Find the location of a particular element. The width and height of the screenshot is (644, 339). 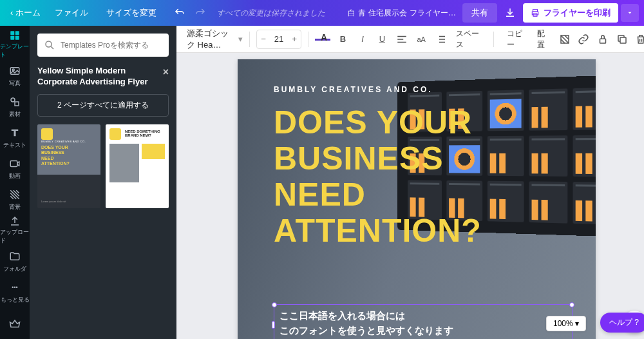

italic-button: I is located at coordinates (363, 39).